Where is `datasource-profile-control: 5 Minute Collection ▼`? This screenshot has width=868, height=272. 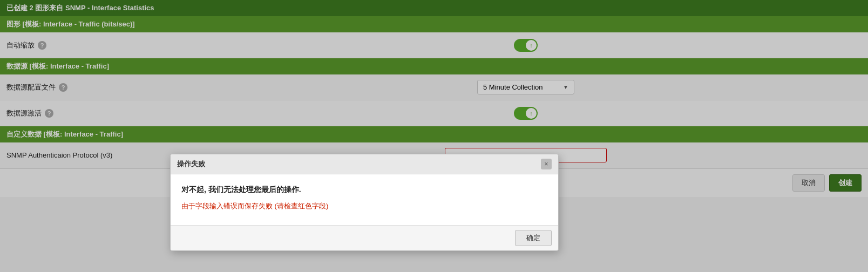
datasource-profile-control: 5 Minute Collection ▼ is located at coordinates (526, 87).